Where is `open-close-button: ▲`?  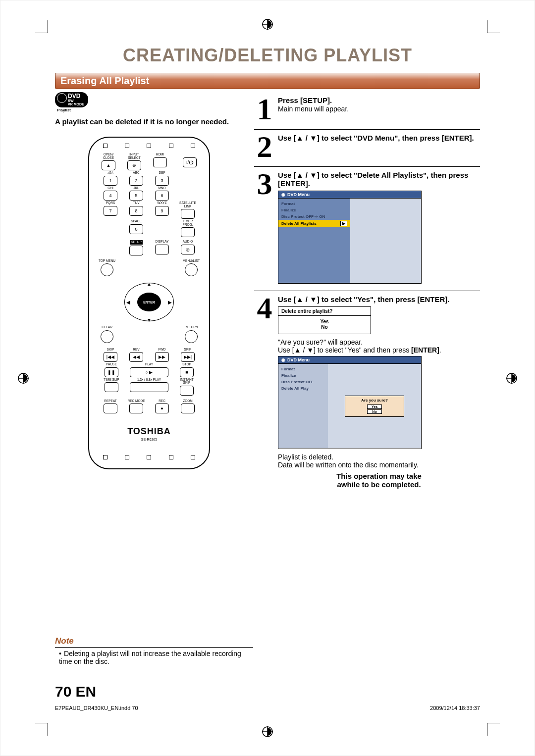
open-close-button: ▲ is located at coordinates (108, 165).